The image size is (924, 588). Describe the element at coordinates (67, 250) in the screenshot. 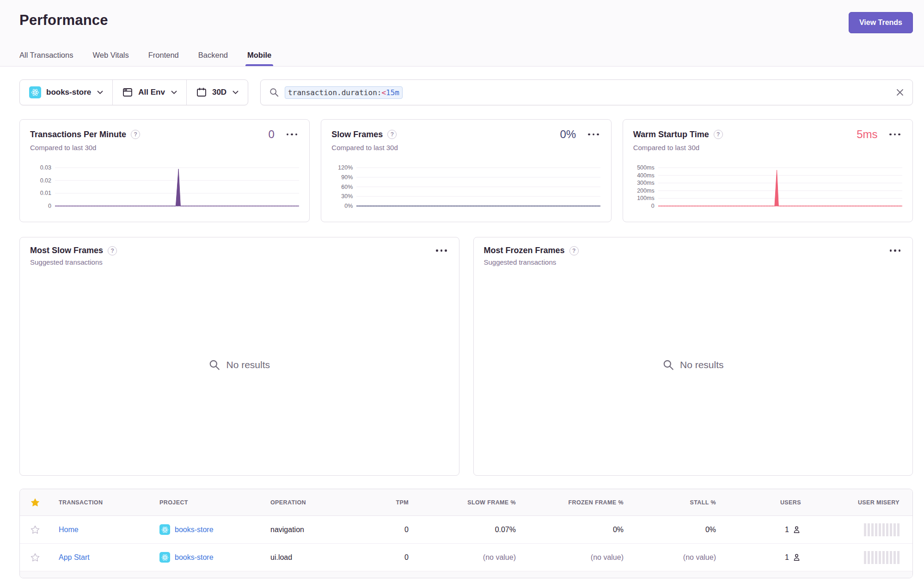

I see `panel-title: Most Slow Frames` at that location.